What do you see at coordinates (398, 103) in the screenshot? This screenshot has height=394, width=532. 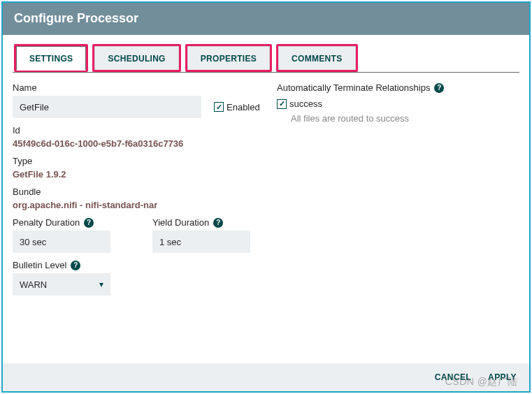 I see `relationship-success: ✓ success` at bounding box center [398, 103].